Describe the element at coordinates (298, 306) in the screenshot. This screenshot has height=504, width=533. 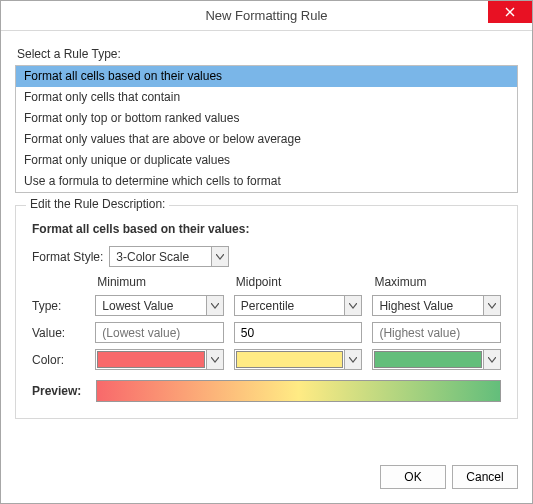
I see `type-mid-select: Percentile` at that location.